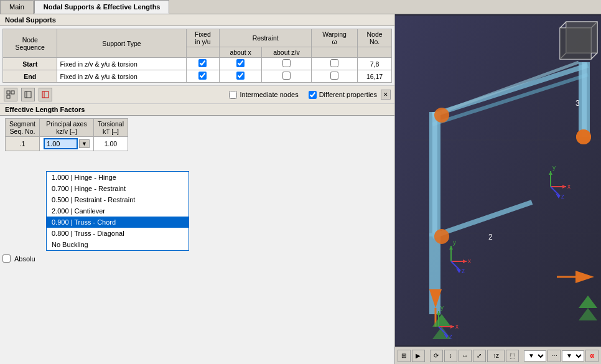 The height and width of the screenshot is (364, 601). What do you see at coordinates (85, 144) in the screenshot?
I see `principal-dropdown-arrow: ▼` at bounding box center [85, 144].